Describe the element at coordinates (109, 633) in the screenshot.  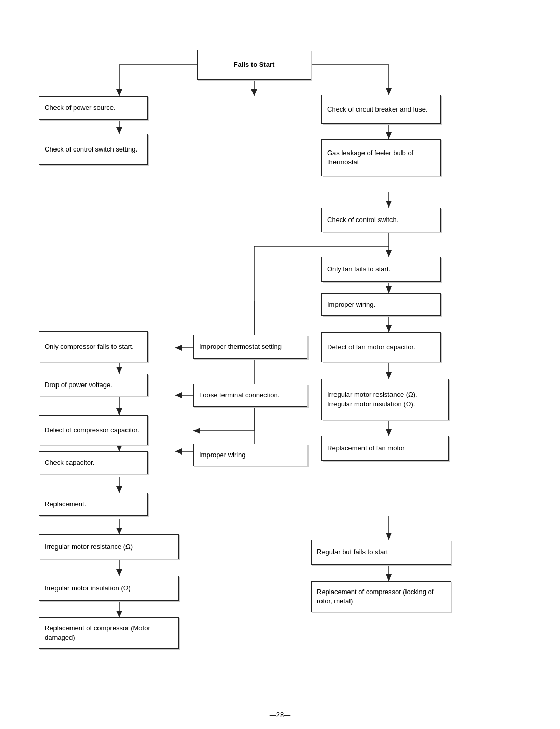
I see `replacement-compressor-motor-box: Replacement of compressor (Motor damaged…` at that location.